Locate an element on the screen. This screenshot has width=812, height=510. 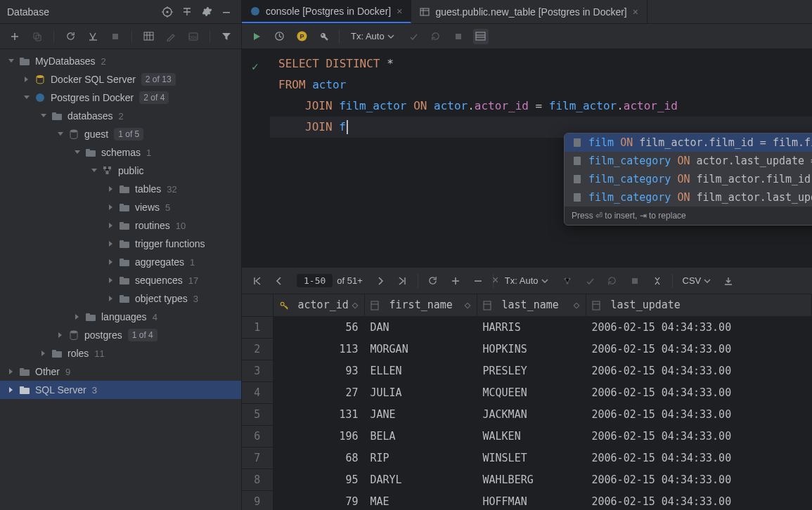
tree-node-sequences: sequences 17 is located at coordinates (121, 280).